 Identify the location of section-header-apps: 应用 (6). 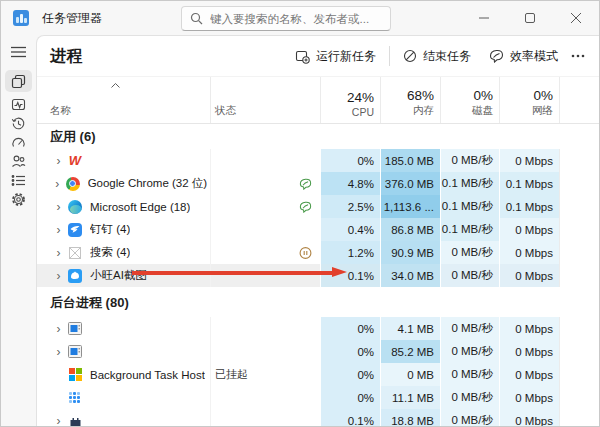
(318, 136).